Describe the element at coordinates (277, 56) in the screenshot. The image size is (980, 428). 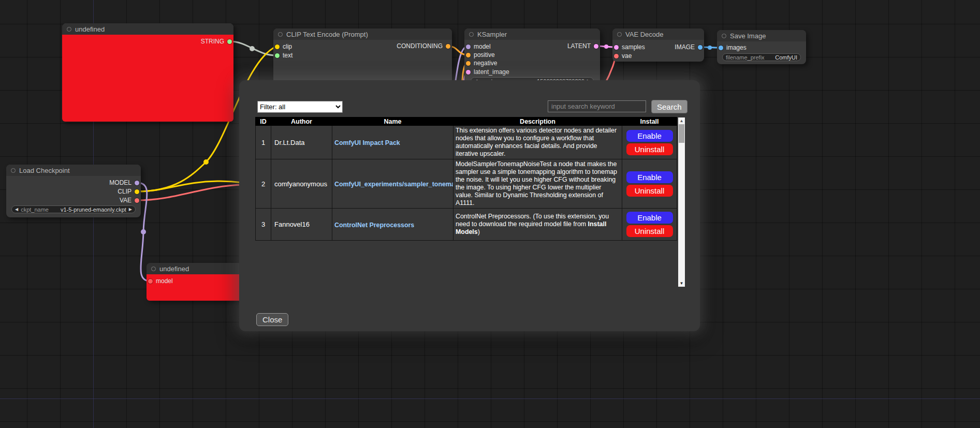
I see `text-slot-dot` at that location.